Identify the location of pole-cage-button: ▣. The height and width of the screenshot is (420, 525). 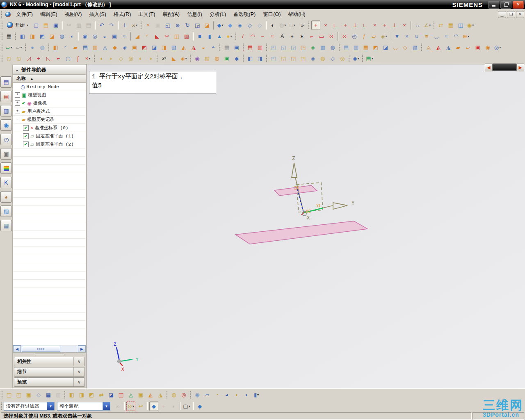
(478, 48).